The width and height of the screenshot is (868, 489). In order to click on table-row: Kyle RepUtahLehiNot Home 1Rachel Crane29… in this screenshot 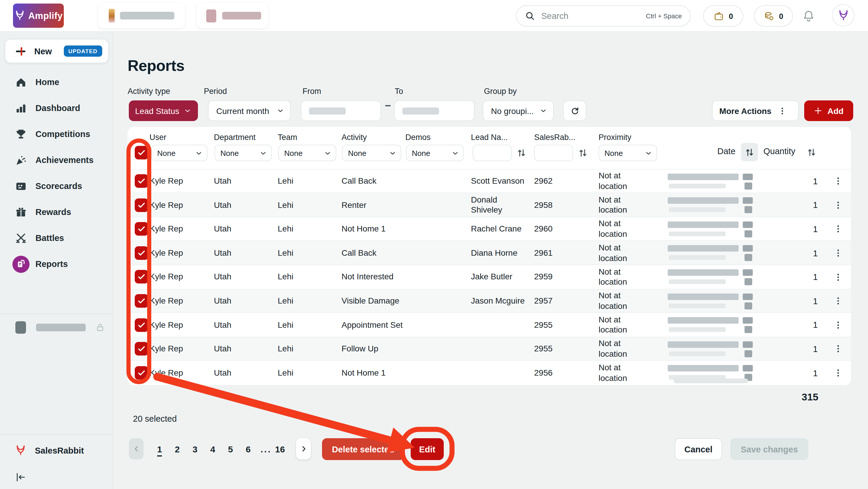, I will do `click(489, 229)`.